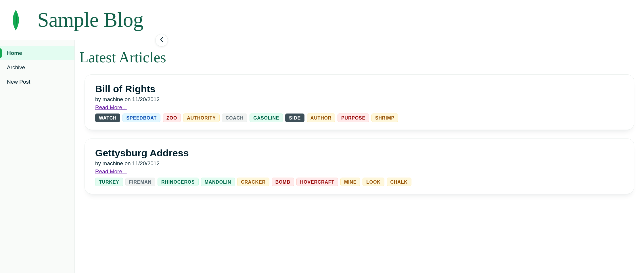  Describe the element at coordinates (37, 82) in the screenshot. I see `sidebar-item-new-post: New Post` at that location.